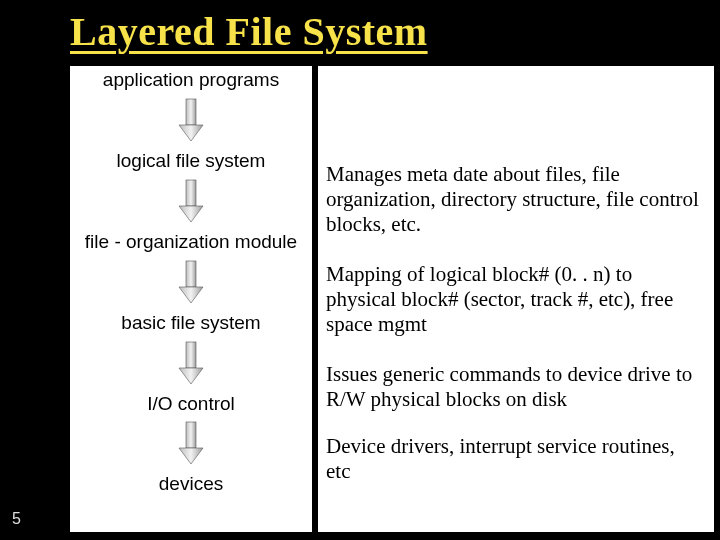  I want to click on note-logical-fs: Manages meta date about files, file orga…, so click(515, 199).